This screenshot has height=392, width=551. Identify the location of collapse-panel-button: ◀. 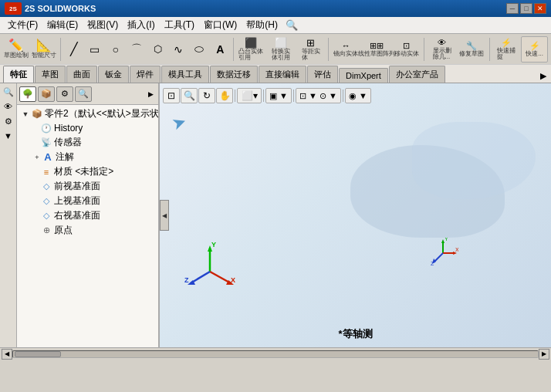
(164, 215).